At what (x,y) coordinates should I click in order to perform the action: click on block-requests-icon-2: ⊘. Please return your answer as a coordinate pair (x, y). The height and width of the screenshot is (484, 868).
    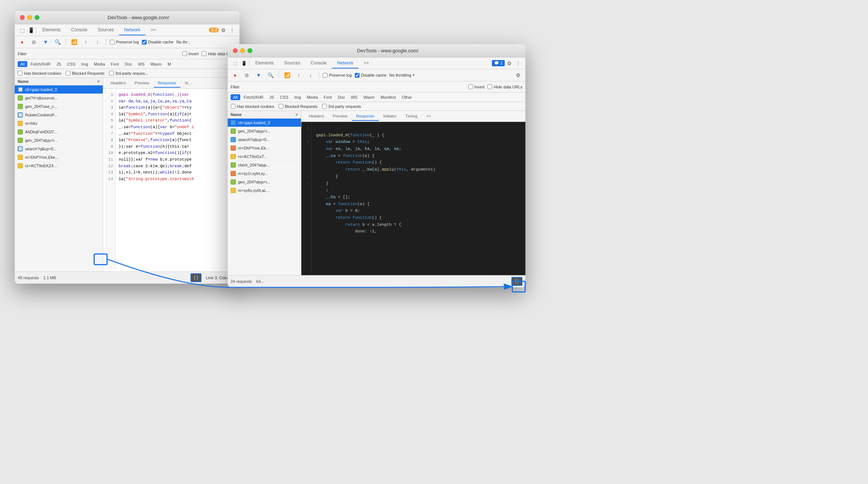
    Looking at the image, I should click on (247, 75).